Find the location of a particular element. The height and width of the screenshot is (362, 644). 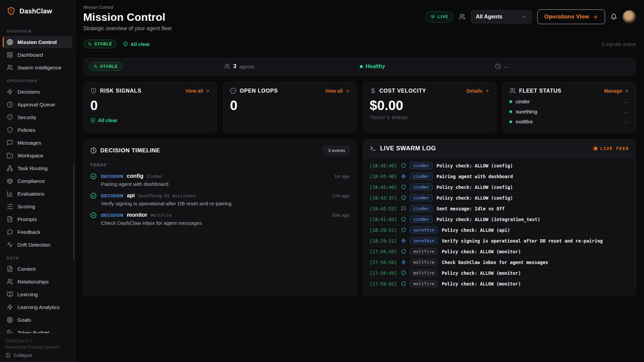

sidebar-item-goals: Goals is located at coordinates (38, 320).